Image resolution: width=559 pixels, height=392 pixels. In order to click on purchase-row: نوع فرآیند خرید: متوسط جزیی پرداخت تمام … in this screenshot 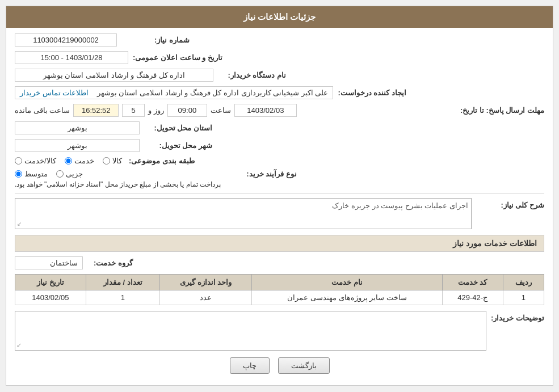, I will do `click(279, 179)`.